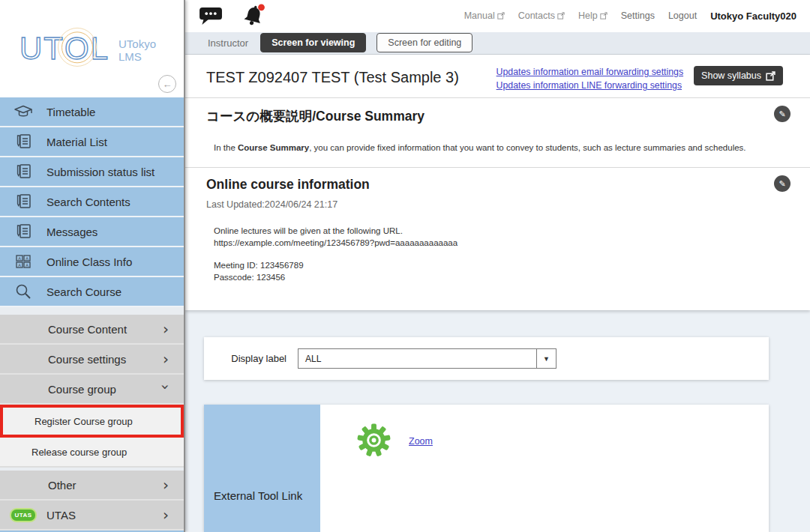 This screenshot has width=810, height=532. I want to click on register-course-group-highlight: Register Course group, so click(92, 421).